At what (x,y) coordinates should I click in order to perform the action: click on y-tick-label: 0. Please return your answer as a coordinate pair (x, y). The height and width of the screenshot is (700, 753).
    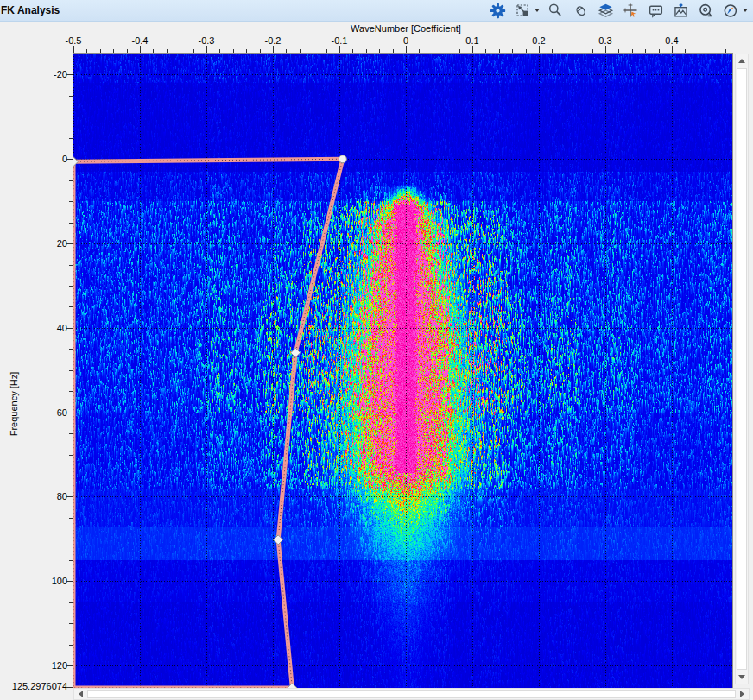
    Looking at the image, I should click on (35, 159).